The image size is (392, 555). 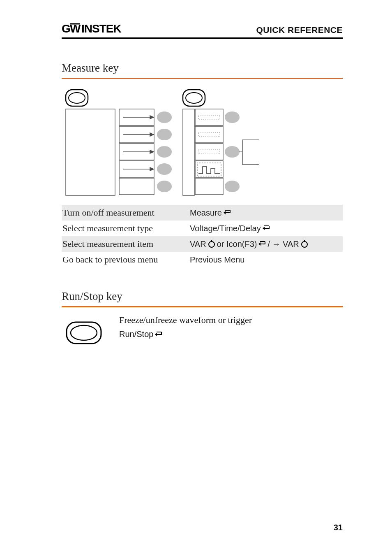 What do you see at coordinates (202, 31) in the screenshot?
I see `page-header: G W INSTEK QUICK REFERENCE` at bounding box center [202, 31].